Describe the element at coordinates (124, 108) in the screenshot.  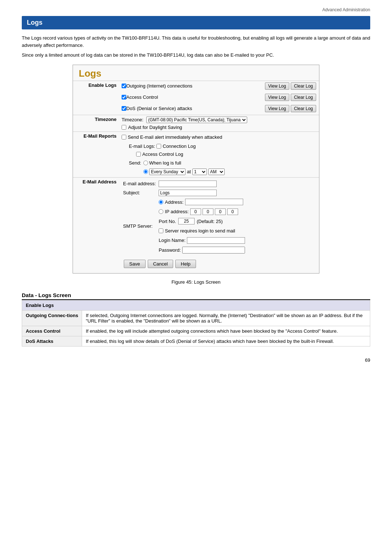
I see `dos-log-checkbox` at that location.